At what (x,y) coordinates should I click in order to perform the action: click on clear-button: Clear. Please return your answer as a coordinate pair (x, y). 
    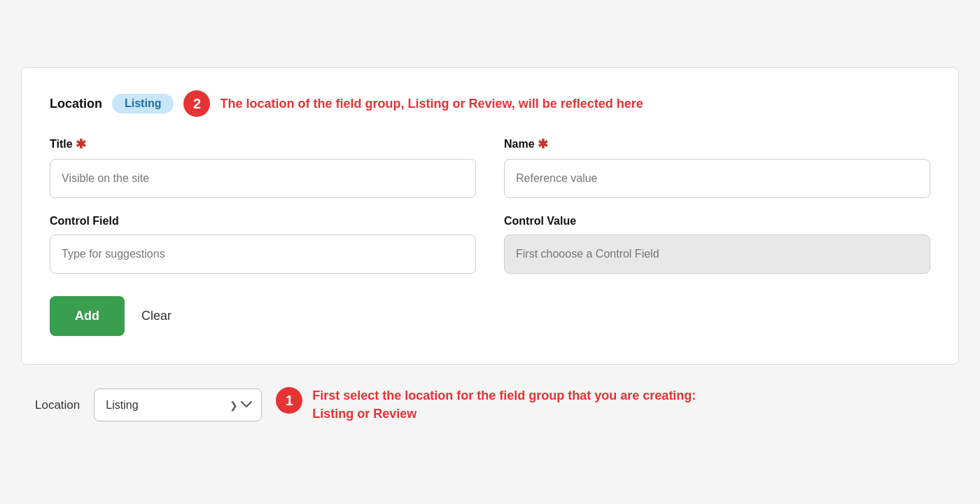
    Looking at the image, I should click on (157, 316).